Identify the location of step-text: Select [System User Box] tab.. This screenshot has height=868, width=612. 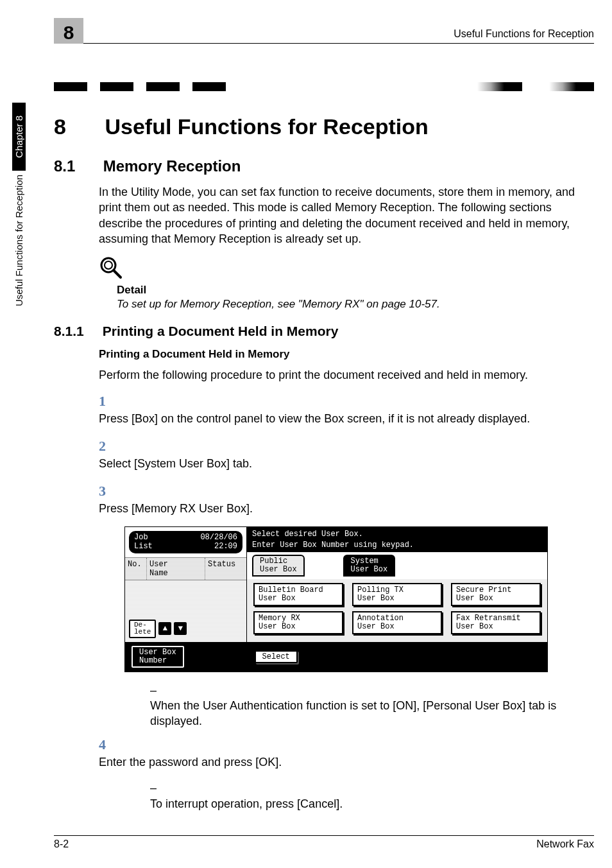
(334, 464).